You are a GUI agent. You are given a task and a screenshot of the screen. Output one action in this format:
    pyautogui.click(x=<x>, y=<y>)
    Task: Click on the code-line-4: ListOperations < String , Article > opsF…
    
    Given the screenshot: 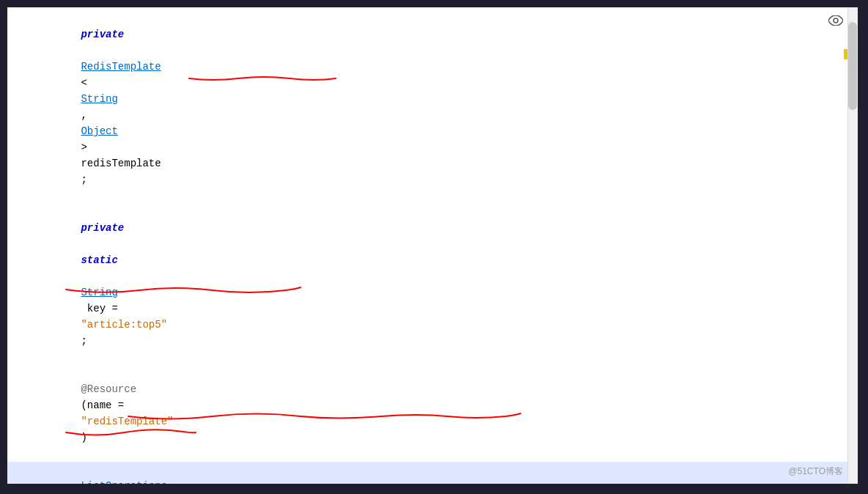 What is the action you would take?
    pyautogui.click(x=433, y=473)
    